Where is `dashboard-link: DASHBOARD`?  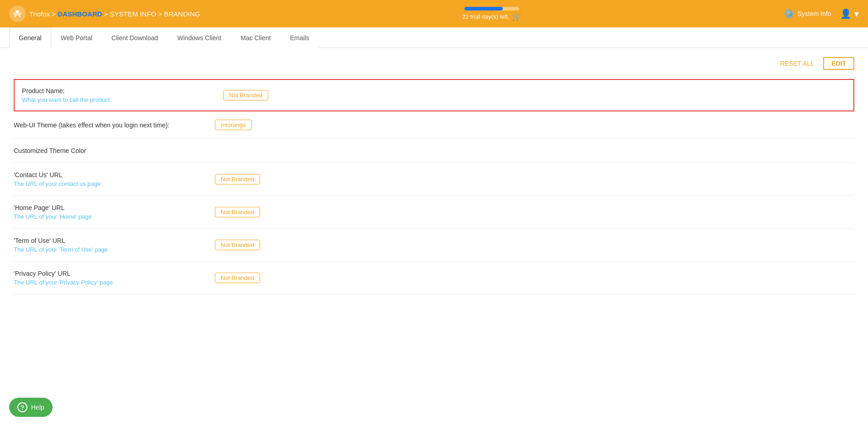 dashboard-link: DASHBOARD is located at coordinates (80, 14).